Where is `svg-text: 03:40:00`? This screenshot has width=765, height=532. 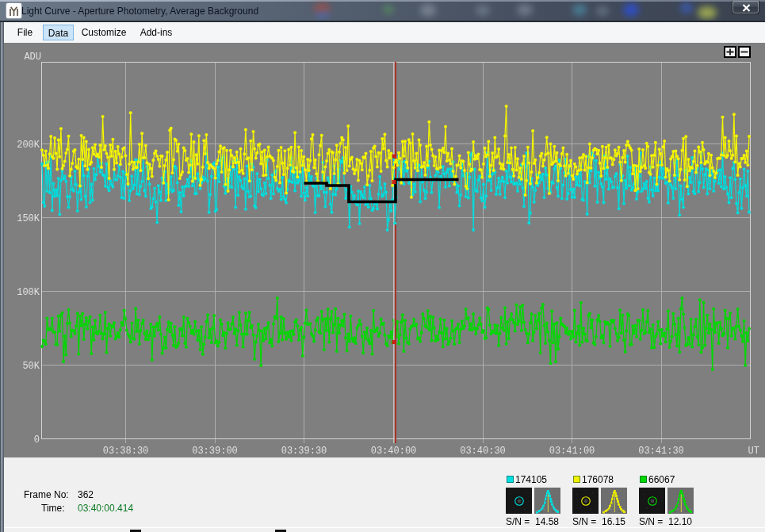 svg-text: 03:40:00 is located at coordinates (394, 451).